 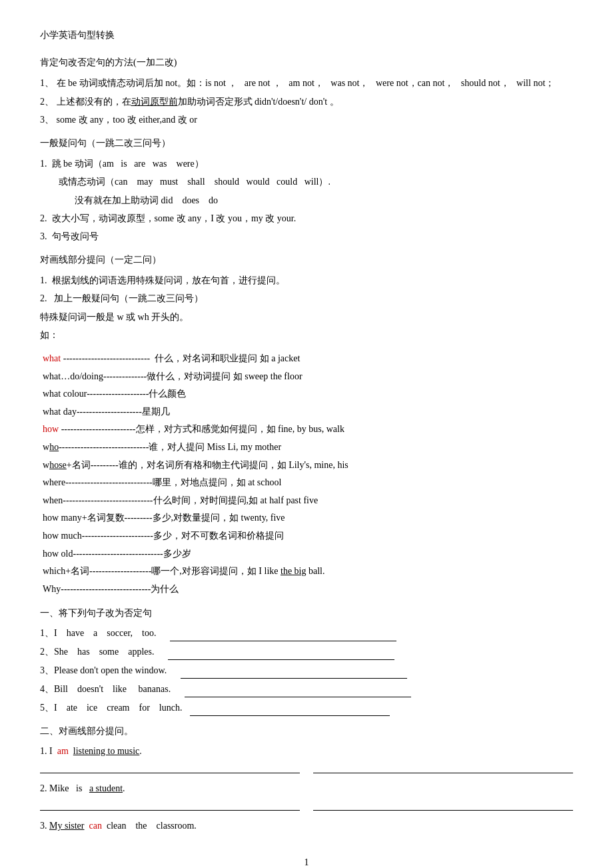 What do you see at coordinates (308, 412) in the screenshot?
I see `wh-row-whatday: what day---------------------星期几` at bounding box center [308, 412].